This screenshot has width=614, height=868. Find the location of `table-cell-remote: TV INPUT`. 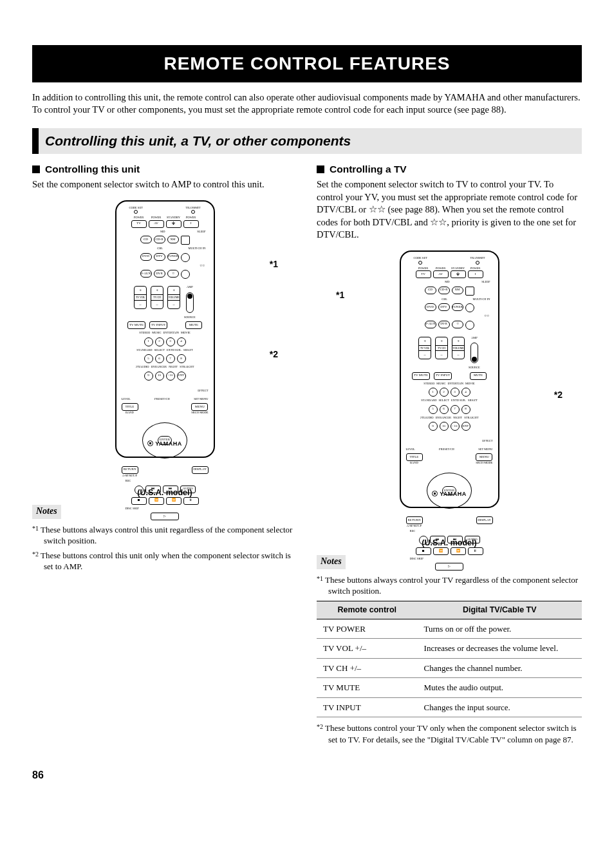

table-cell-remote: TV INPUT is located at coordinates (367, 707).